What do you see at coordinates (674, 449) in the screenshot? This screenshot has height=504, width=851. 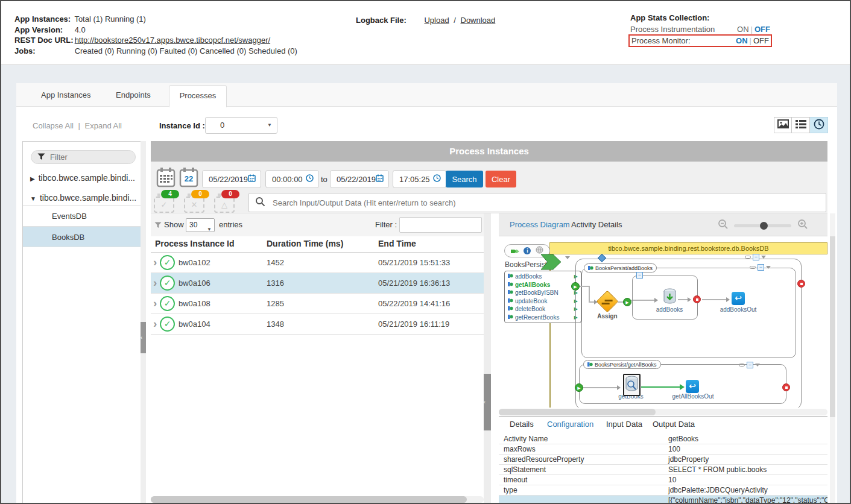 I see `property-value: 100` at bounding box center [674, 449].